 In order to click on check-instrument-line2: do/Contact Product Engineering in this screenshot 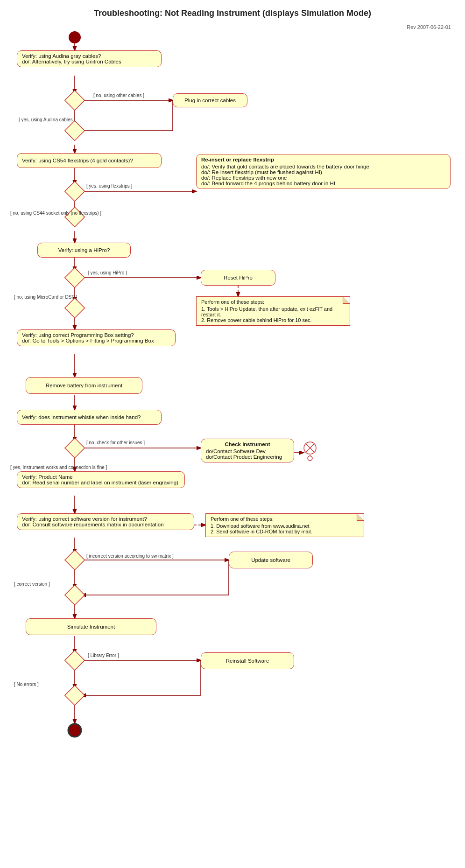, I will do `click(247, 457)`.